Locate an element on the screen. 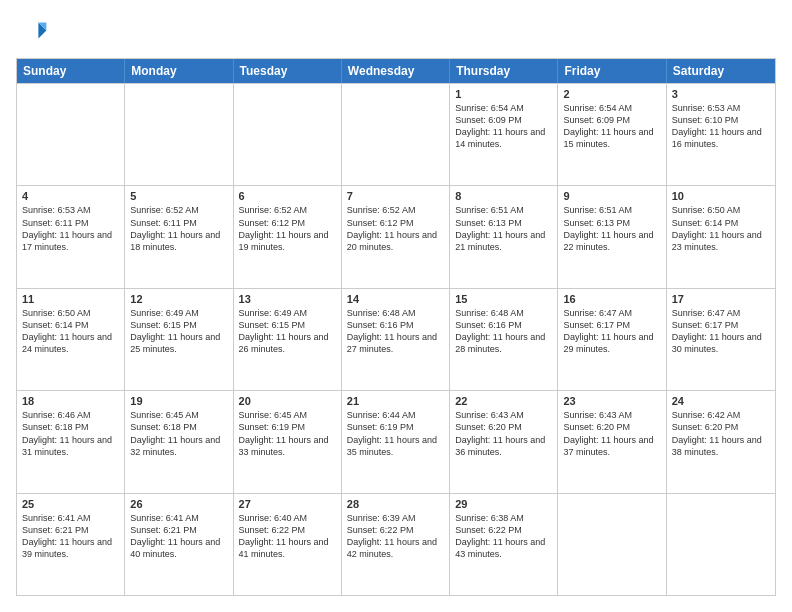  day-number: 22 is located at coordinates (504, 401).